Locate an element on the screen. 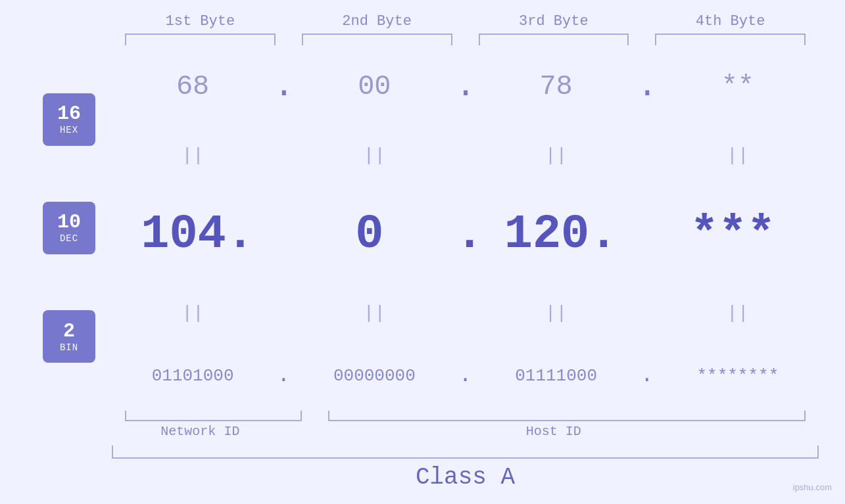  byte-col-2: 2nd Byte is located at coordinates (377, 29).